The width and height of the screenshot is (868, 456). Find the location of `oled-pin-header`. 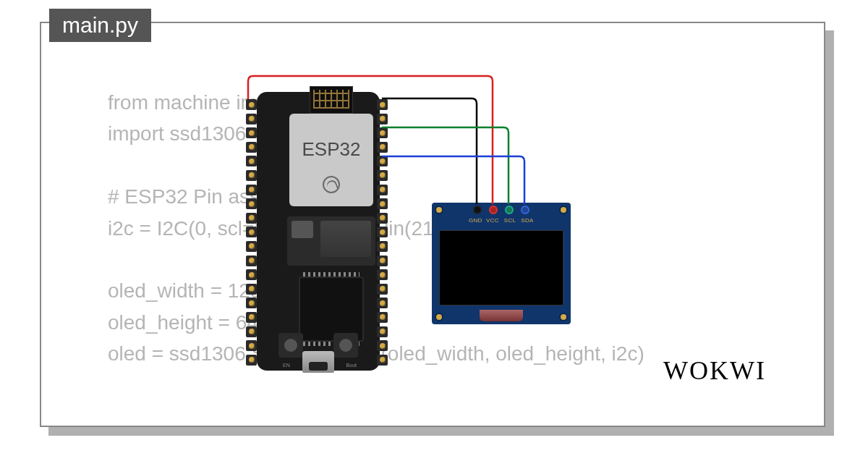

oled-pin-header is located at coordinates (501, 210).